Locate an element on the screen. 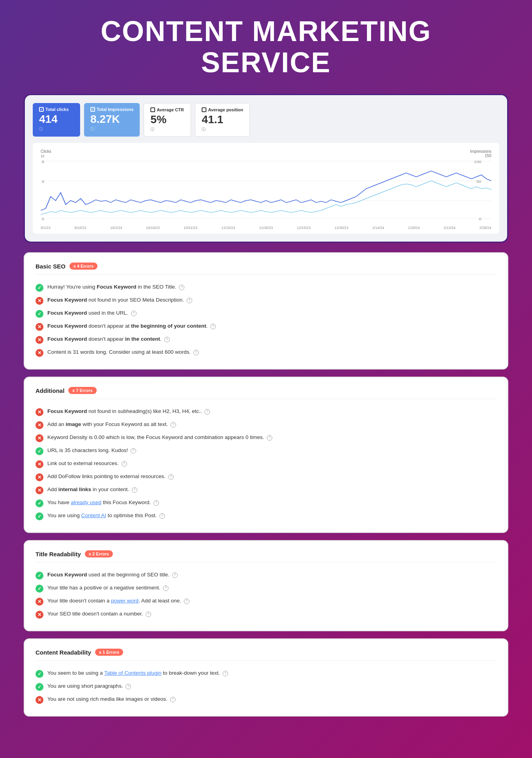  page-title: CONTENT MARKETING SERVICE is located at coordinates (266, 47).